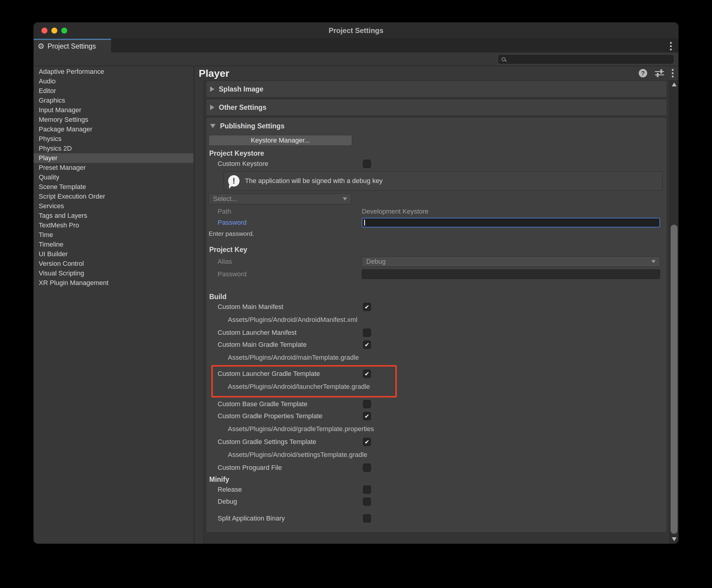 This screenshot has height=588, width=712. Describe the element at coordinates (241, 89) in the screenshot. I see `section-label: Splash Image` at that location.